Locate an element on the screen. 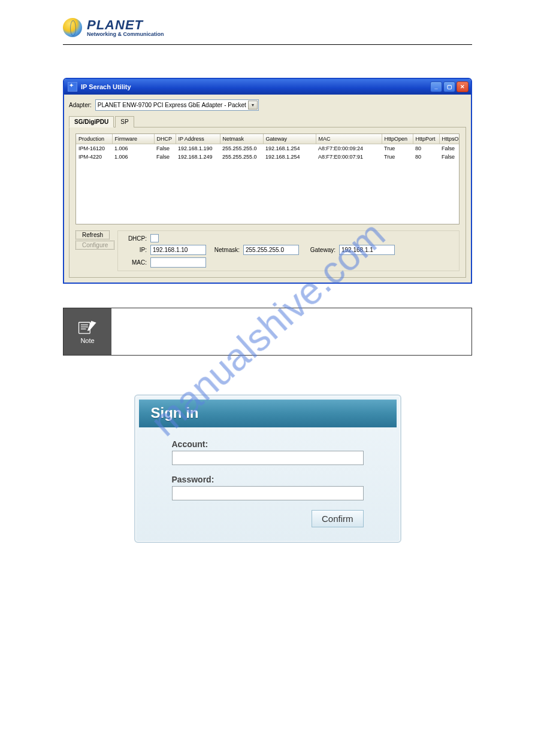 The height and width of the screenshot is (756, 535). mac-label: MAC: is located at coordinates (135, 262).